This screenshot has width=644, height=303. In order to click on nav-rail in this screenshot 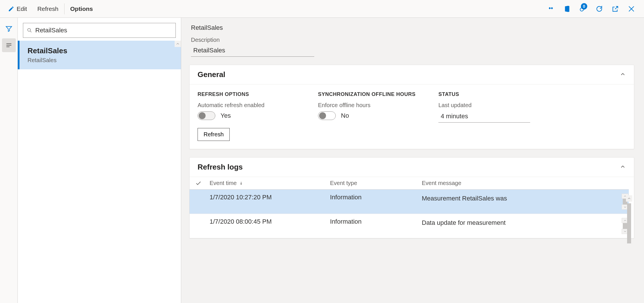, I will do `click(9, 160)`.